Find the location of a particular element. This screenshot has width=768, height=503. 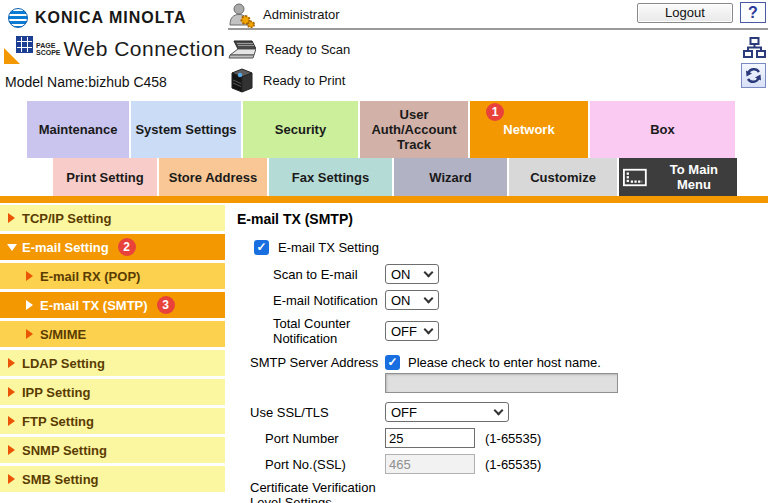

smtp-server-address-input is located at coordinates (502, 383).